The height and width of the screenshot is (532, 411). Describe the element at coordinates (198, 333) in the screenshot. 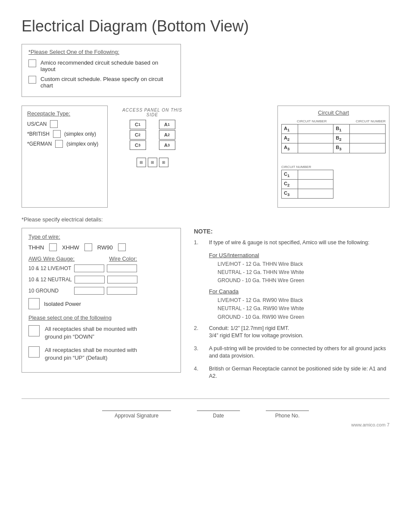

I see `note-2-num: 2.` at that location.